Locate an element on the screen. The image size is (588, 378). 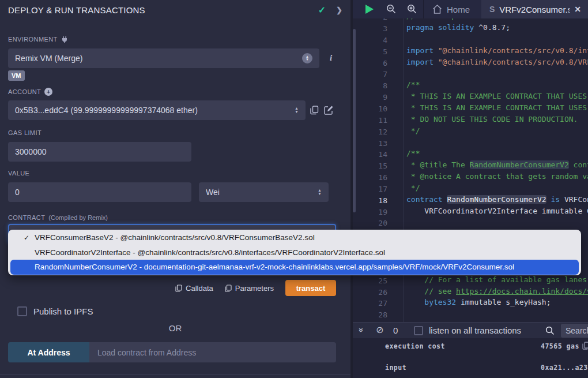
line-number: 15 is located at coordinates (370, 166).